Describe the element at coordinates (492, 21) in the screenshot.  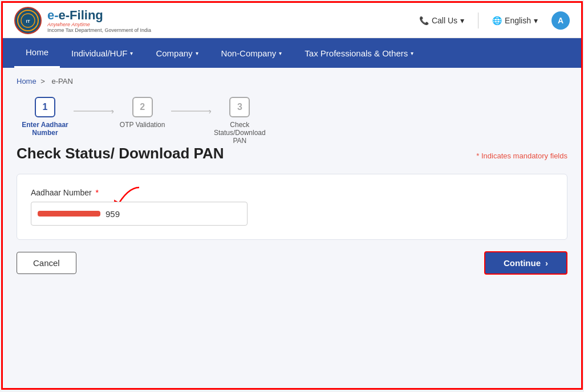
I see `header-right: 📞 Call Us ▾ 🌐 English ▾ A` at that location.